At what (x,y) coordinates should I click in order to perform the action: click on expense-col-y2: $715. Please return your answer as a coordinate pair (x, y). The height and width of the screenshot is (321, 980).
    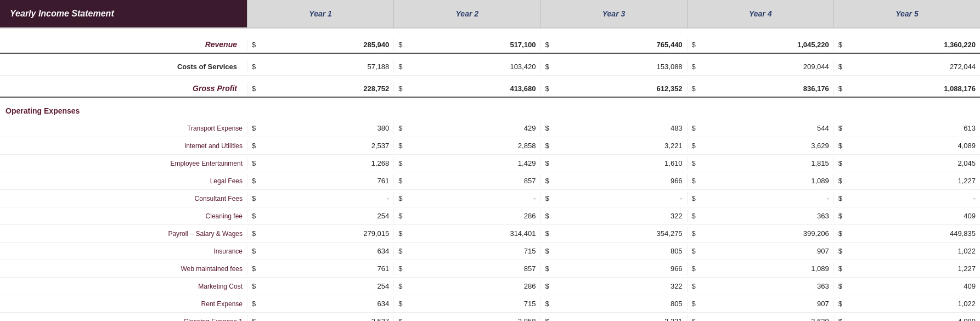
    Looking at the image, I should click on (466, 251).